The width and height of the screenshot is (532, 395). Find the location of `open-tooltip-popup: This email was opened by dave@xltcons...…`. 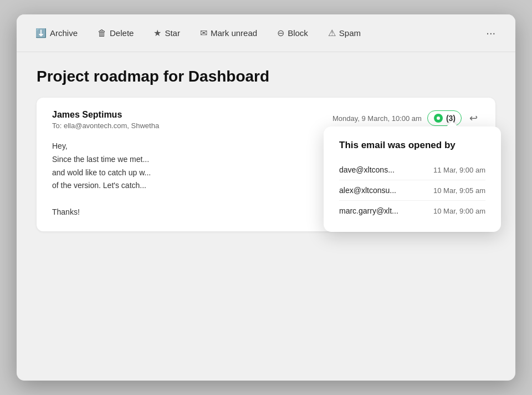

open-tooltip-popup: This email was opened by dave@xltcons...… is located at coordinates (412, 179).